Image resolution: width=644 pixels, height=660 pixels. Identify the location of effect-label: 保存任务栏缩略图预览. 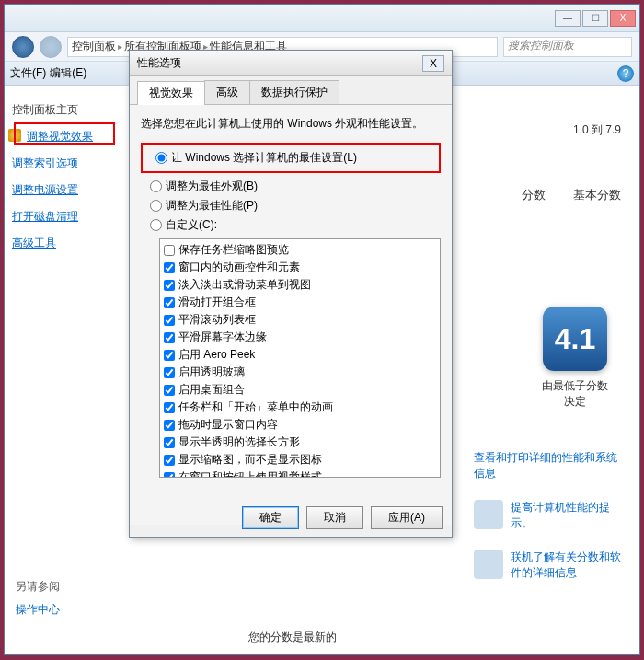
(234, 250).